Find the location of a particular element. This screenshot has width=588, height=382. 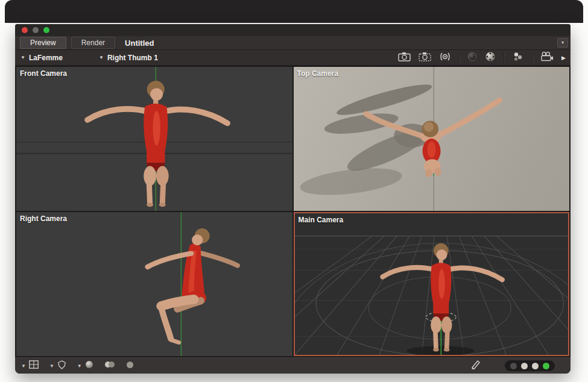

bottom-toolbar: ▼ ▼ ▼ is located at coordinates (293, 365).